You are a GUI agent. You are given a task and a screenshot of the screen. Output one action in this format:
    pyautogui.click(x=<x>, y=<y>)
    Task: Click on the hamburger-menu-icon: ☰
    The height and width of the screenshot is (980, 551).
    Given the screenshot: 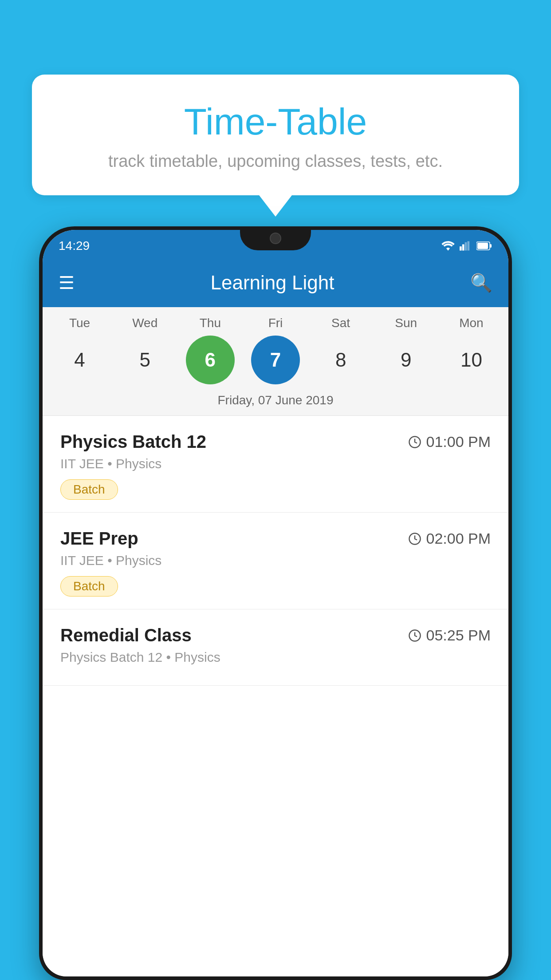 What is the action you would take?
    pyautogui.click(x=67, y=283)
    